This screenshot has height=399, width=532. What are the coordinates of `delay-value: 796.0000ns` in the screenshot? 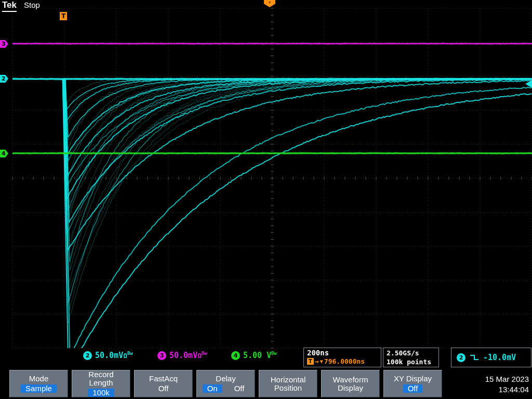 It's located at (344, 362).